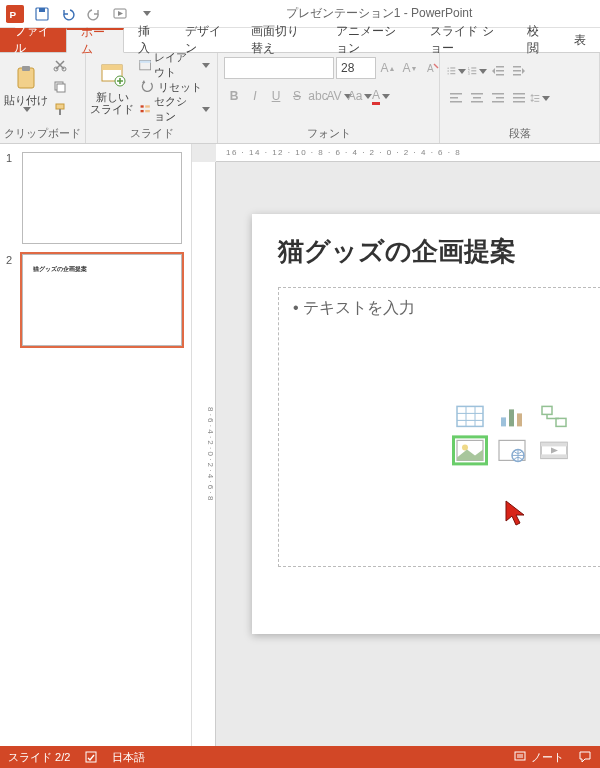  Describe the element at coordinates (95, 40) in the screenshot. I see `tab-home: ホーム` at that location.